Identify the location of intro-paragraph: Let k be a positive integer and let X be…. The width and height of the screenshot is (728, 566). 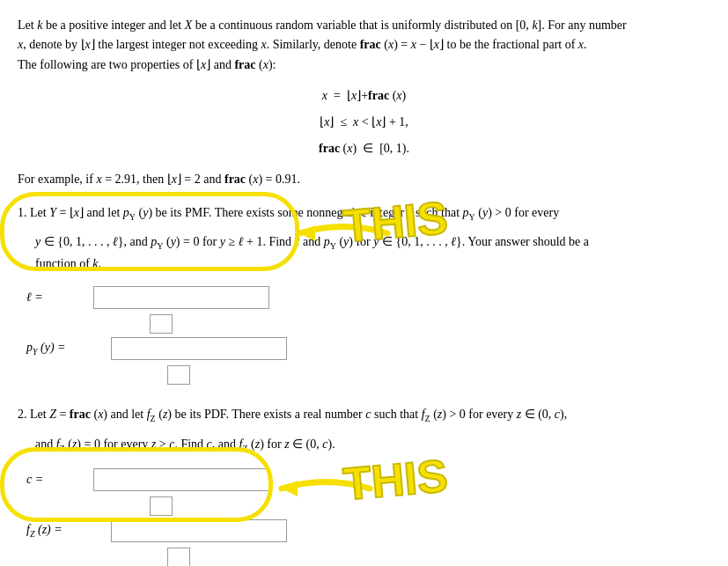
(364, 46).